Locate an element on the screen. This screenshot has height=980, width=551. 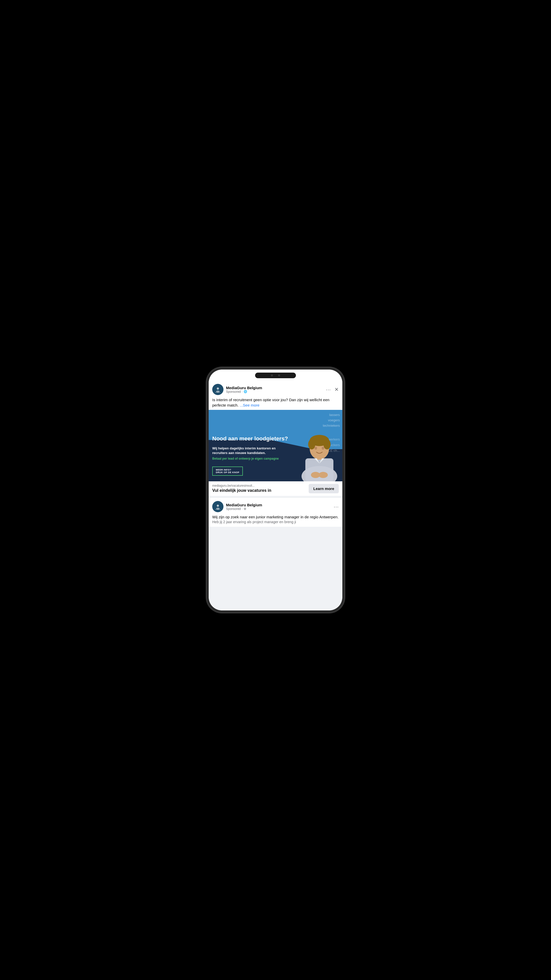
ad-footer-left: mediaguru.be/vacaturesinvull... Vul eind… is located at coordinates (259, 488).